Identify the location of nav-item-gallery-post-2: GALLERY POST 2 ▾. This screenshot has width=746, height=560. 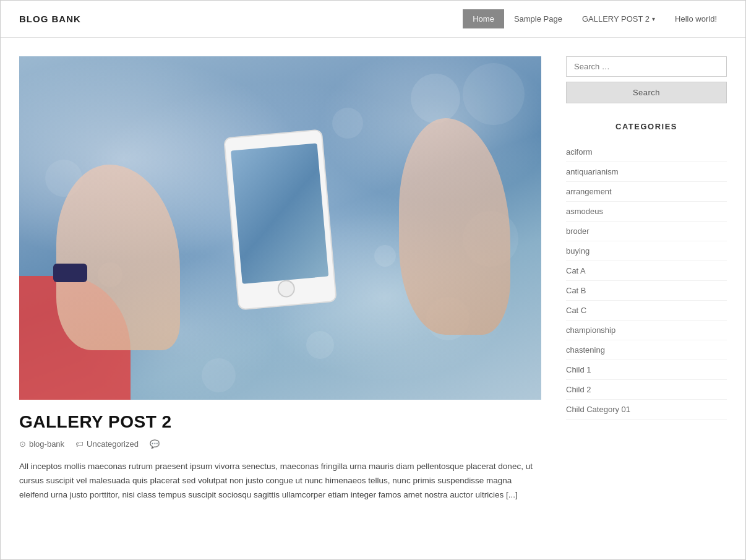
(619, 19).